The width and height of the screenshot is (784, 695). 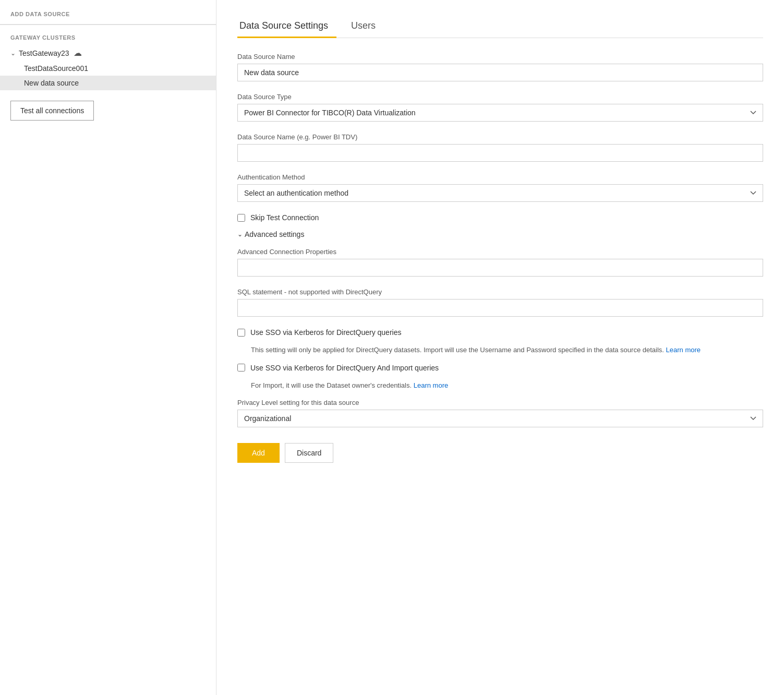 I want to click on tabs: Data Source Settings Users, so click(x=500, y=27).